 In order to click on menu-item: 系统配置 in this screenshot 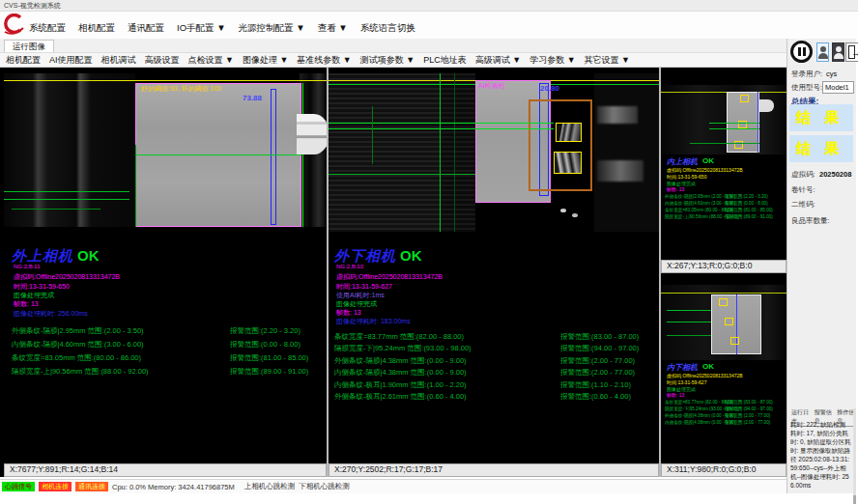, I will do `click(47, 29)`.